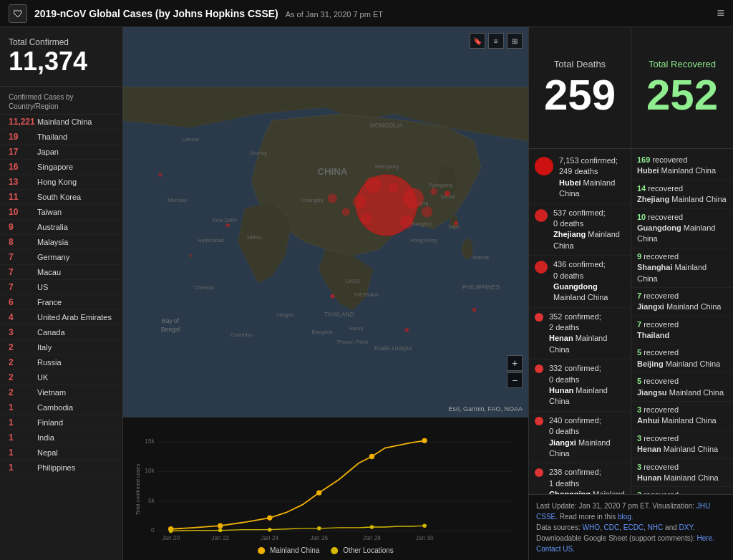  I want to click on country-list-item: 2Italy, so click(62, 348).